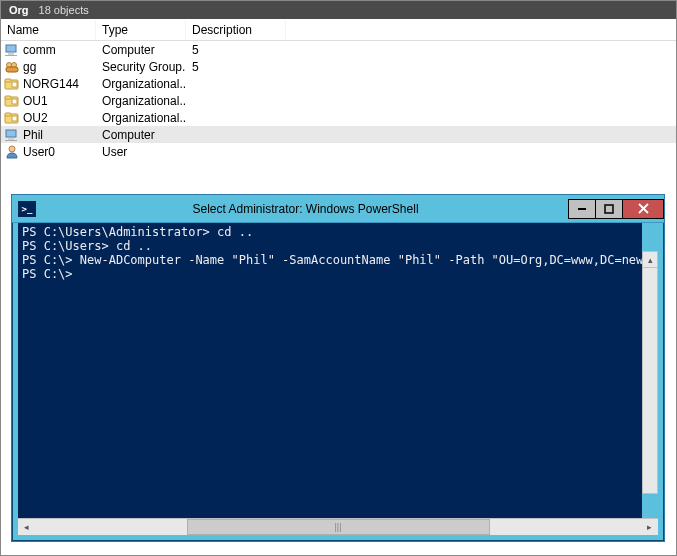 This screenshot has height=556, width=677. What do you see at coordinates (36, 118) in the screenshot?
I see `item-name: OU2` at bounding box center [36, 118].